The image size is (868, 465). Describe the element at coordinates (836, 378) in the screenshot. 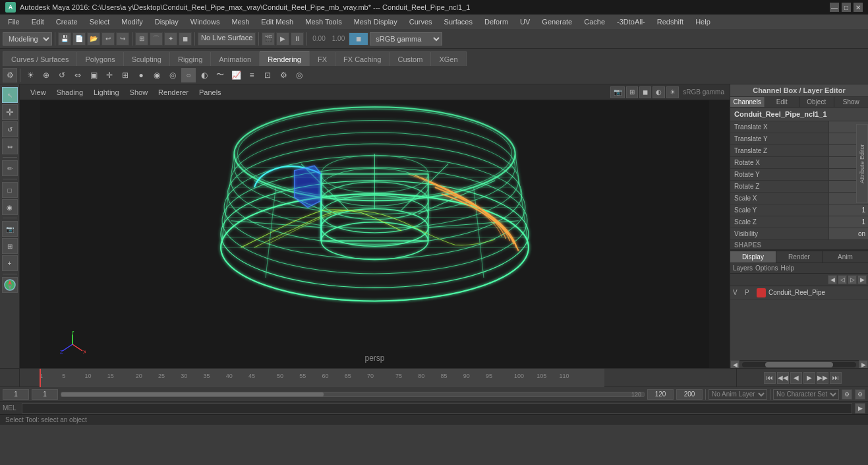

I see `go-end-button: ⏭` at that location.